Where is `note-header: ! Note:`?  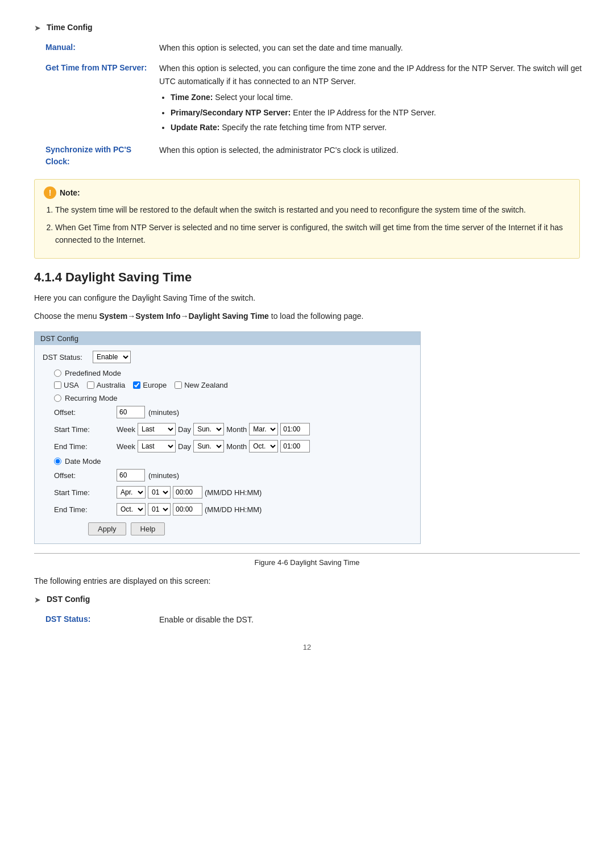
note-header: ! Note: is located at coordinates (307, 193).